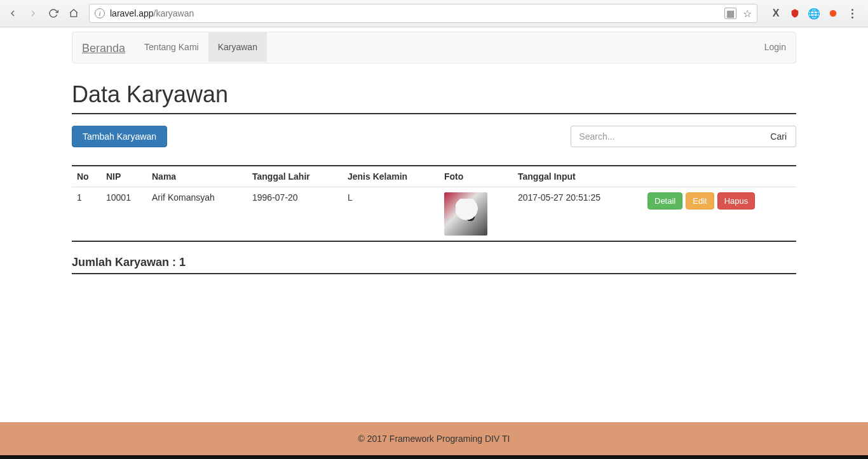 The width and height of the screenshot is (868, 459). What do you see at coordinates (434, 48) in the screenshot?
I see `main-navbar: Beranda Tentang Kami Karyawan Login` at bounding box center [434, 48].